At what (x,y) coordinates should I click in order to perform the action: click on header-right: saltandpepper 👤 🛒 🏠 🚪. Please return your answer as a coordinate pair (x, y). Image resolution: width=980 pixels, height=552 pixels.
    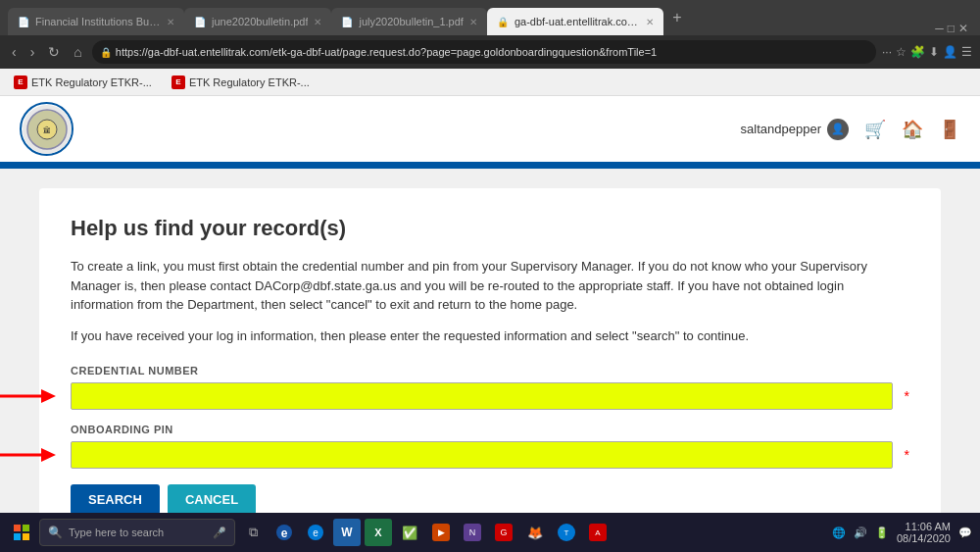
    Looking at the image, I should click on (851, 129).